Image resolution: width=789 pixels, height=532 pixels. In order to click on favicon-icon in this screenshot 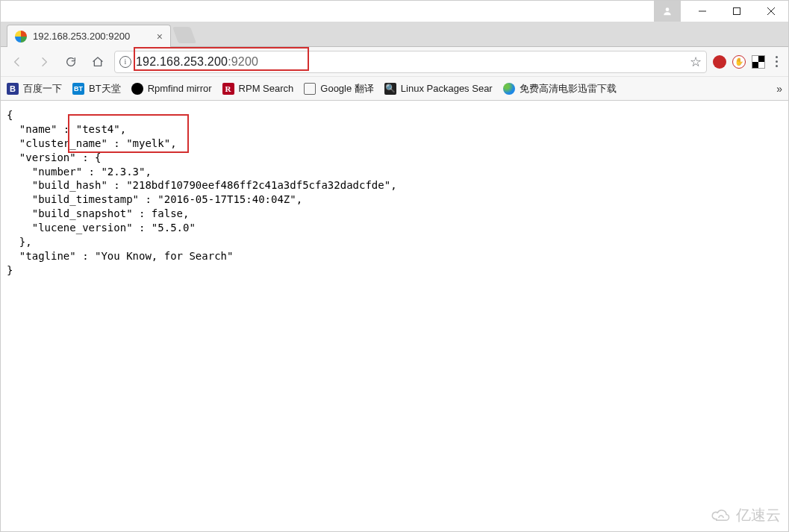, I will do `click(21, 37)`.